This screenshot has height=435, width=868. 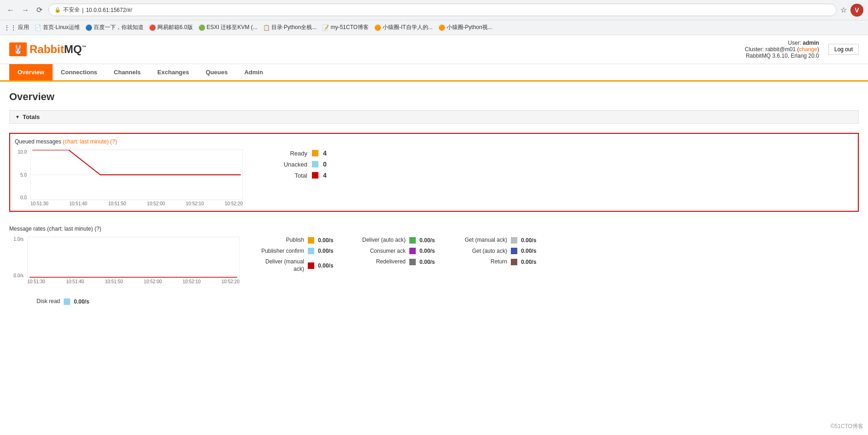 I want to click on x-label-3: 10:52:00, so click(x=156, y=204).